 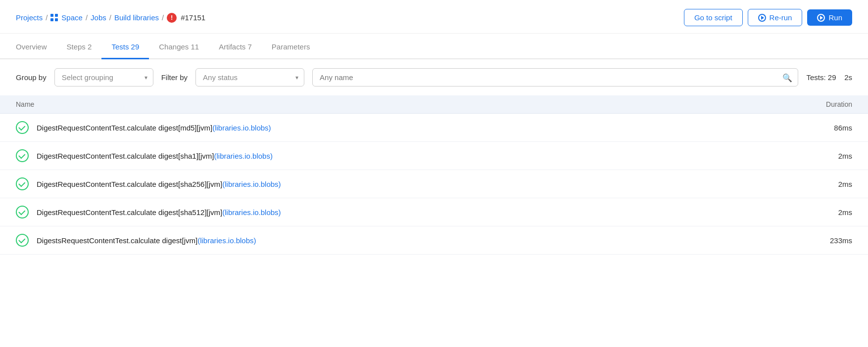 I want to click on tests-count-label: Tests: 29, so click(x=821, y=77).